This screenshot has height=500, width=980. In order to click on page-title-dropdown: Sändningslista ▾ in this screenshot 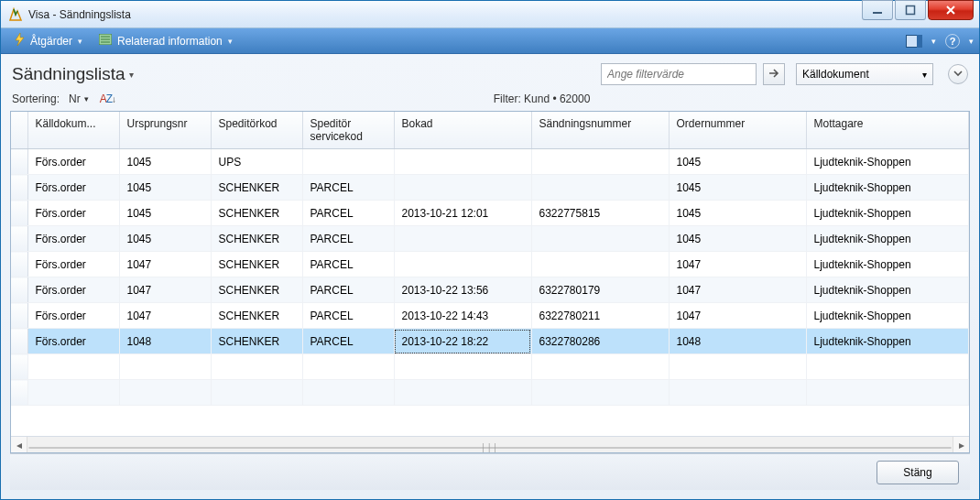, I will do `click(73, 74)`.